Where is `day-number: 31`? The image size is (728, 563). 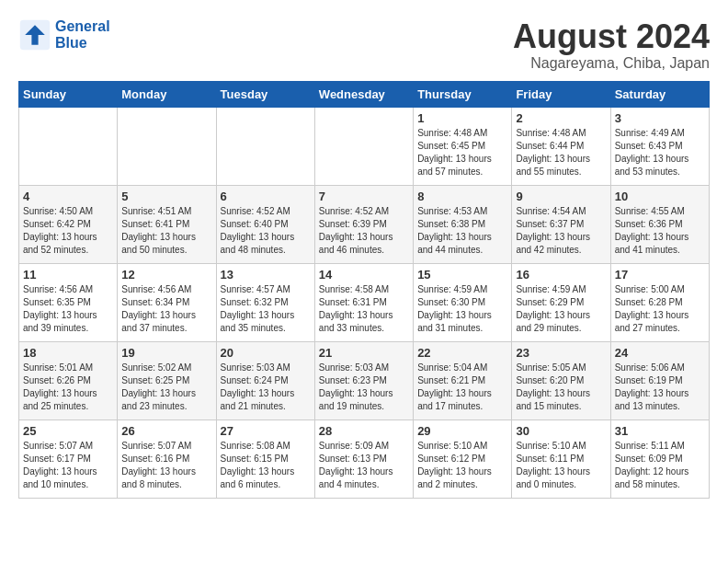
day-number: 31 is located at coordinates (660, 431).